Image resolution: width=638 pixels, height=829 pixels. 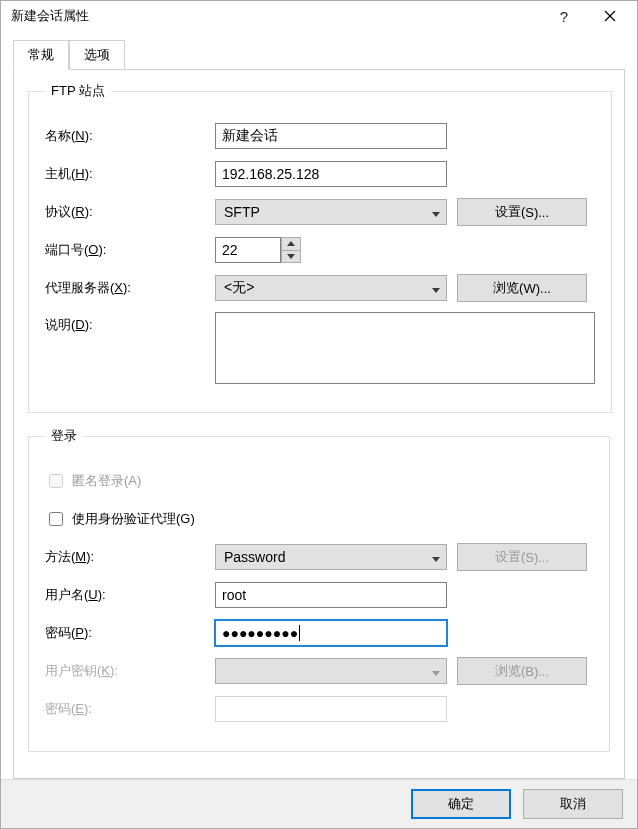 What do you see at coordinates (319, 16) in the screenshot?
I see `titlebar: 新建会话属性 ?` at bounding box center [319, 16].